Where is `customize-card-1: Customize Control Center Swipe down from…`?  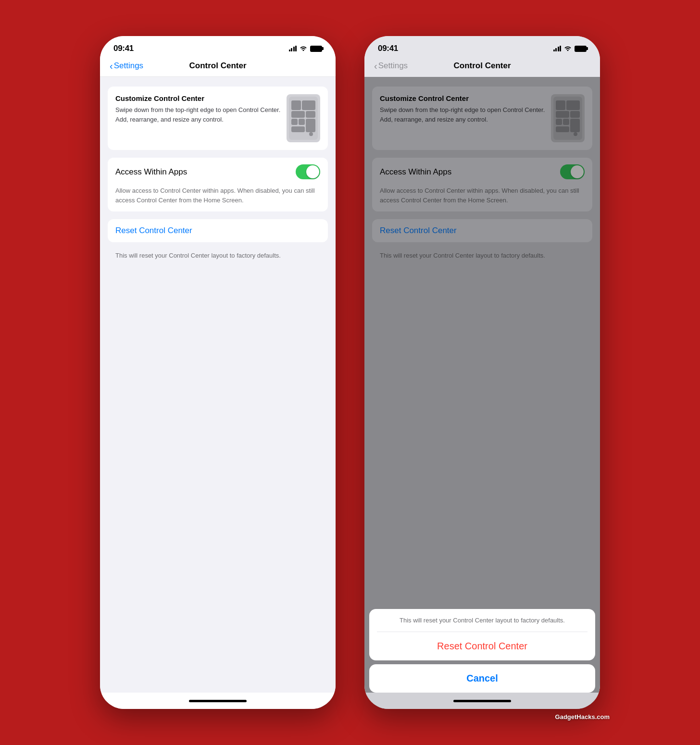
customize-card-1: Customize Control Center Swipe down from… is located at coordinates (218, 118).